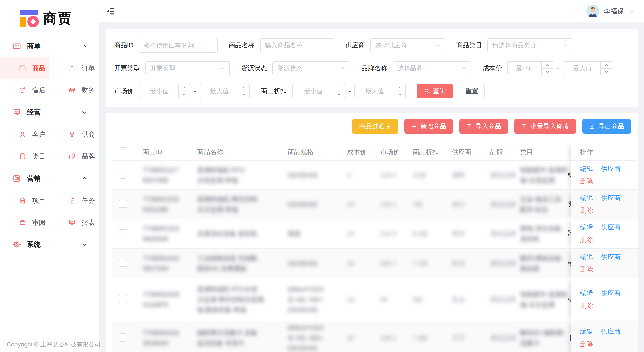 The image size is (644, 352). What do you see at coordinates (39, 90) in the screenshot?
I see `sidebar-item-label: 售后` at bounding box center [39, 90].